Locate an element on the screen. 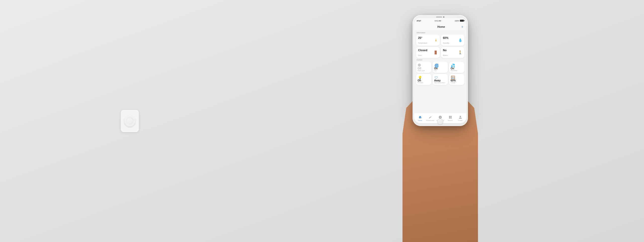 Image resolution: width=644 pixels, height=242 pixels. security-card: 🛡 Away Security System is located at coordinates (440, 79).